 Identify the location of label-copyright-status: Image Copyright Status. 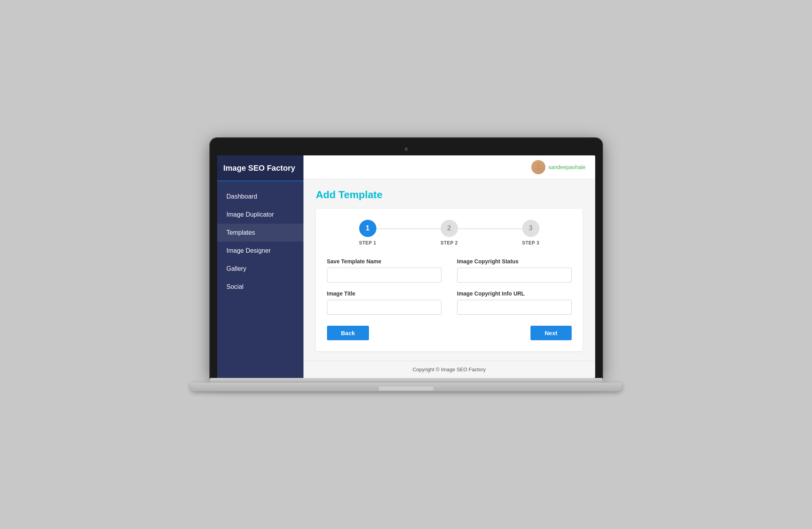
(514, 261).